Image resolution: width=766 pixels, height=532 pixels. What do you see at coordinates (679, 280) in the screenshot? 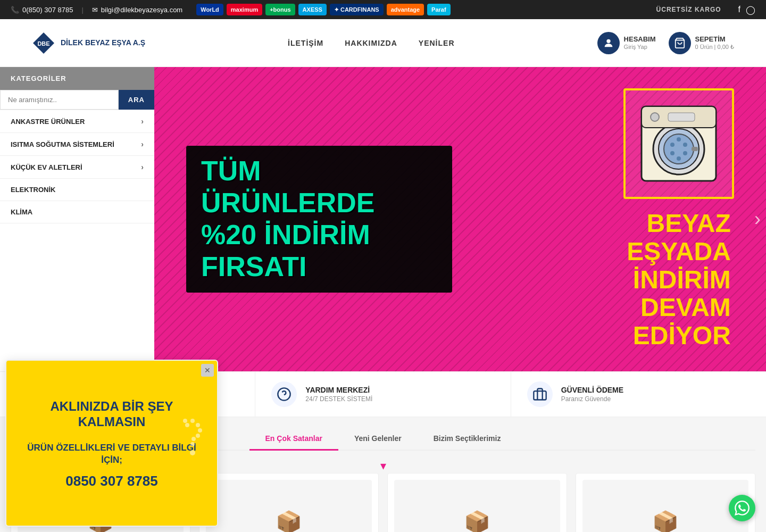
I see `hero-title-right: BEYAZEŞYADAİNDİRİMDEVAMEDİYOR` at bounding box center [679, 280].